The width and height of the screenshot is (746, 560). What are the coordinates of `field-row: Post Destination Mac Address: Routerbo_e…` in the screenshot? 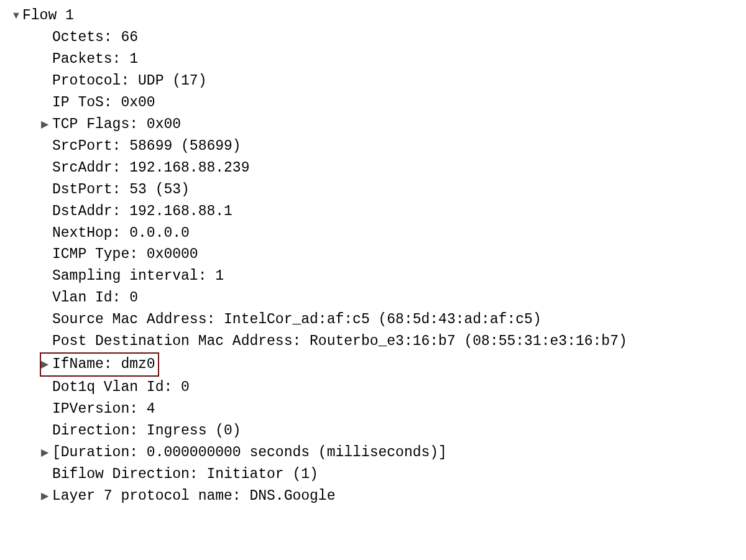 It's located at (379, 342).